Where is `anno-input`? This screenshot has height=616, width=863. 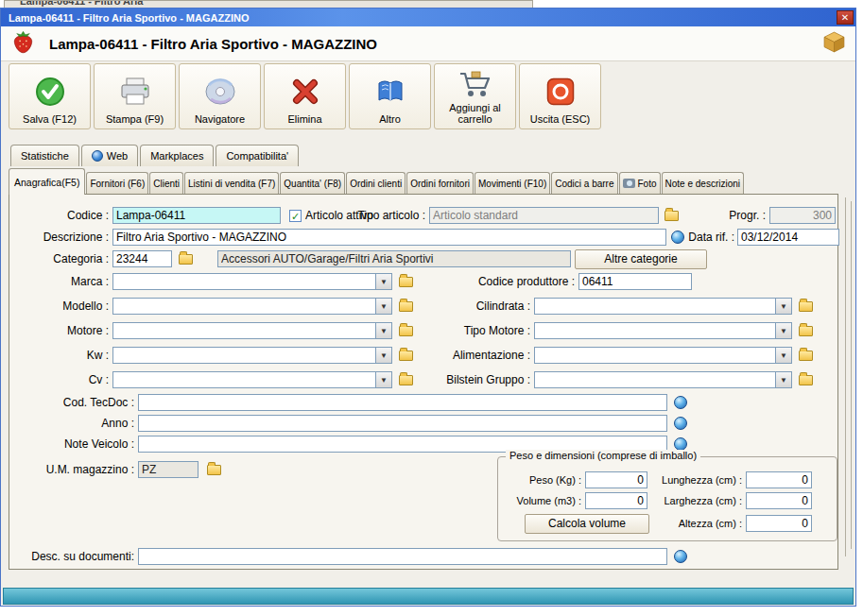
anno-input is located at coordinates (403, 423).